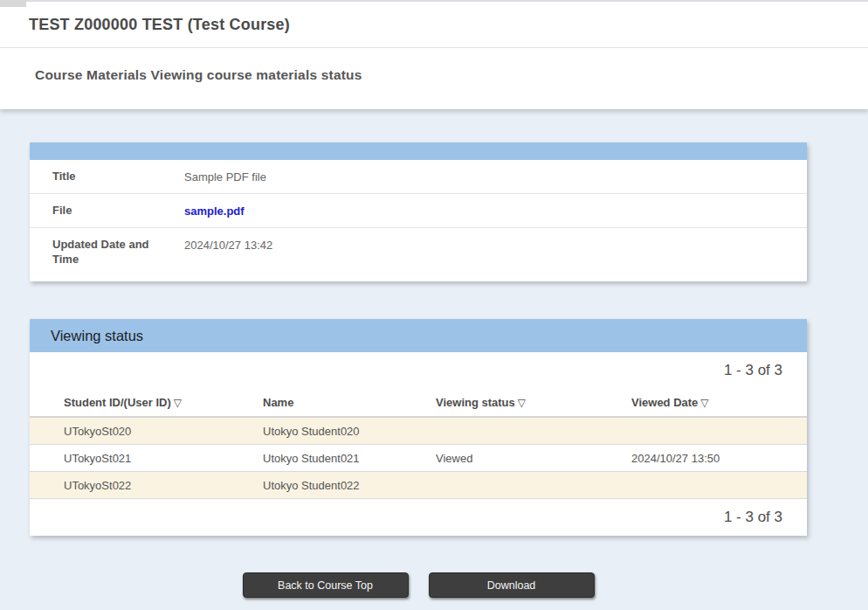 The width and height of the screenshot is (868, 610). I want to click on detail-label-file: File, so click(107, 210).